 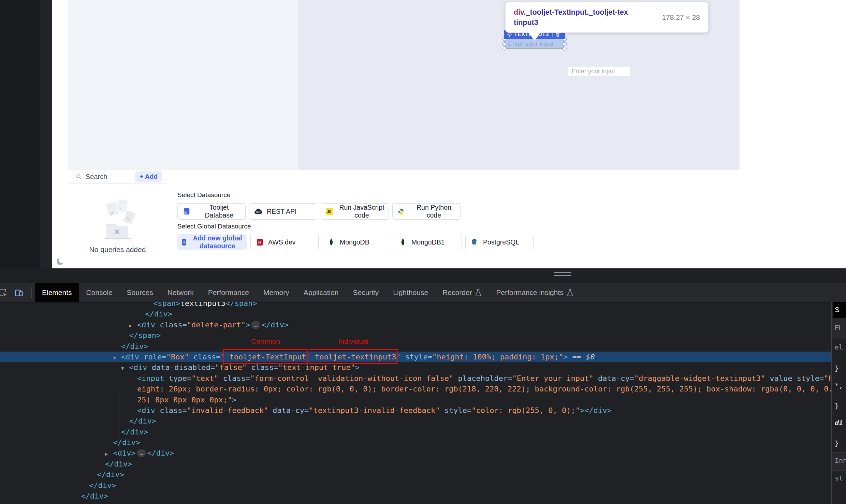 What do you see at coordinates (19, 293) in the screenshot?
I see `device-toolbar-icon` at bounding box center [19, 293].